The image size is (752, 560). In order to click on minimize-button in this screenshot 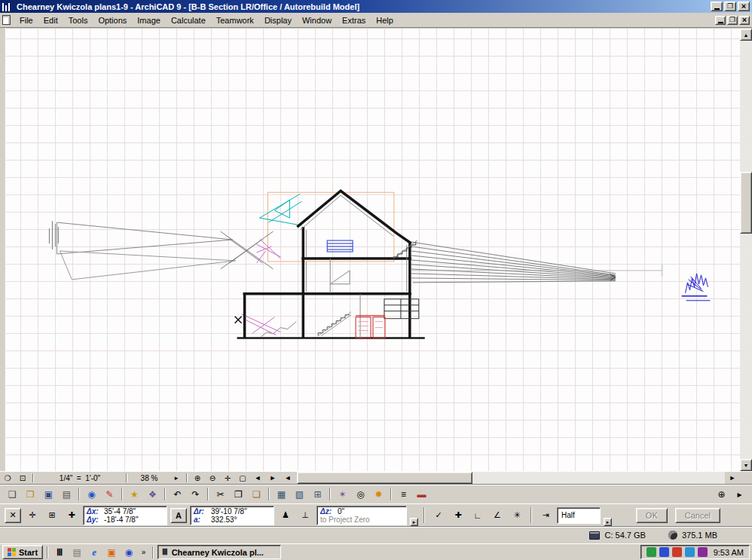, I will do `click(717, 6)`.